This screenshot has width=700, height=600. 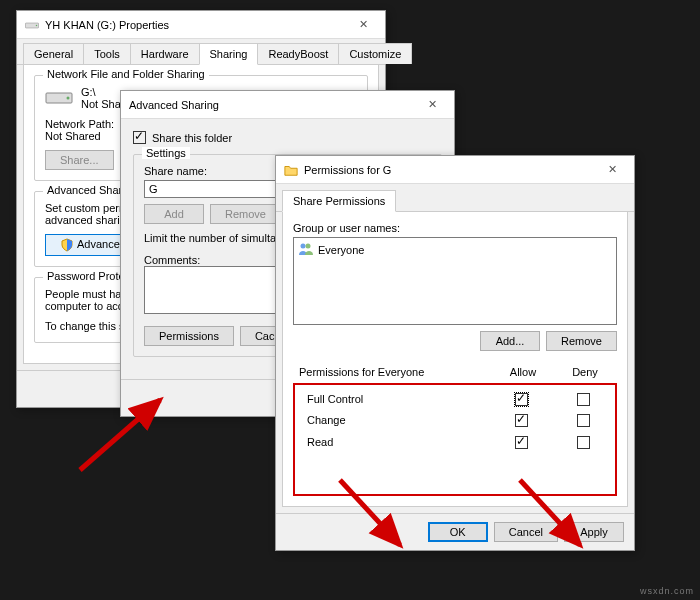 What do you see at coordinates (288, 138) in the screenshot?
I see `share-folder-checkbox: Share this folder` at bounding box center [288, 138].